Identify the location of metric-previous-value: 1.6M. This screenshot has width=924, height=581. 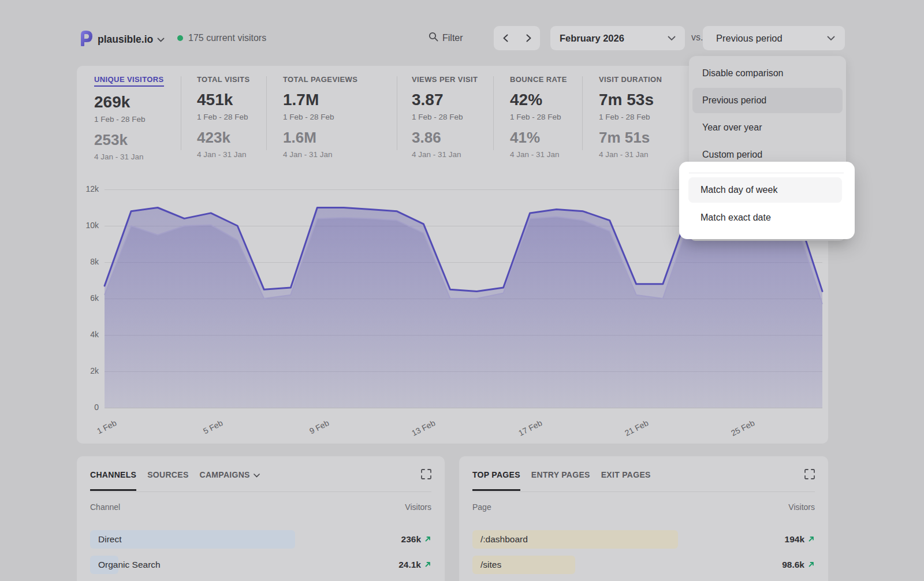
(320, 137).